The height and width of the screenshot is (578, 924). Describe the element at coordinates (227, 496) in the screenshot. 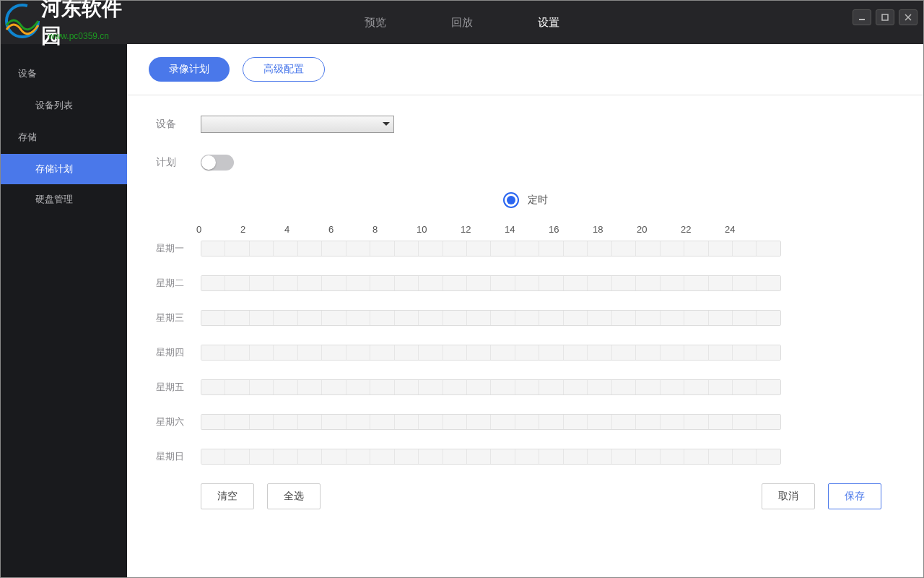

I see `clear-button: 清空` at that location.